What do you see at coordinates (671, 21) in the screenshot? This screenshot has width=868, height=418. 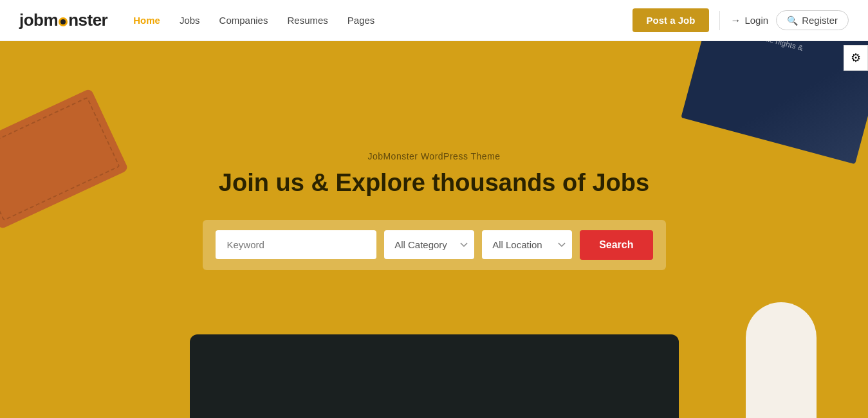 I see `post-job-button: Post a Job` at bounding box center [671, 21].